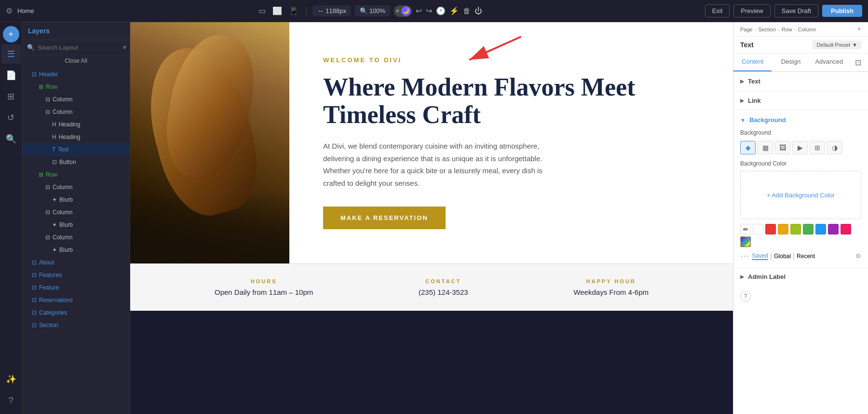 This screenshot has width=868, height=414. Describe the element at coordinates (11, 139) in the screenshot. I see `search-icon: 🔍` at that location.